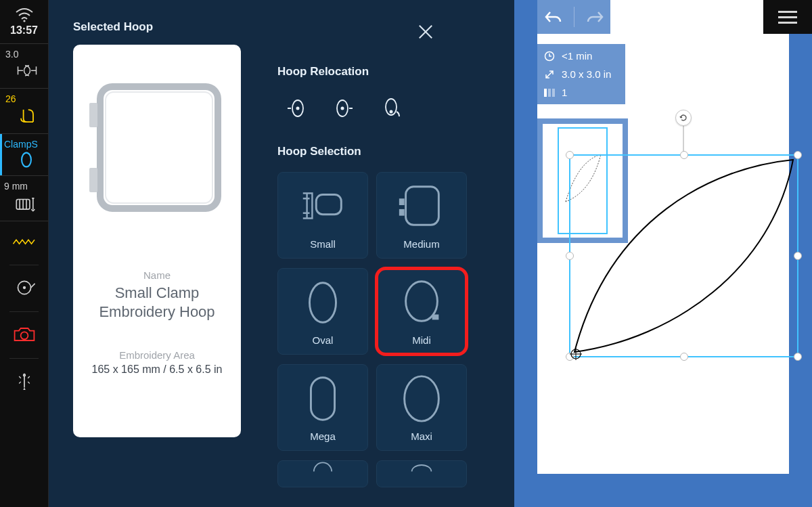 Image resolution: width=812 pixels, height=507 pixels. Describe the element at coordinates (549, 56) in the screenshot. I see `clock-icon` at that location.